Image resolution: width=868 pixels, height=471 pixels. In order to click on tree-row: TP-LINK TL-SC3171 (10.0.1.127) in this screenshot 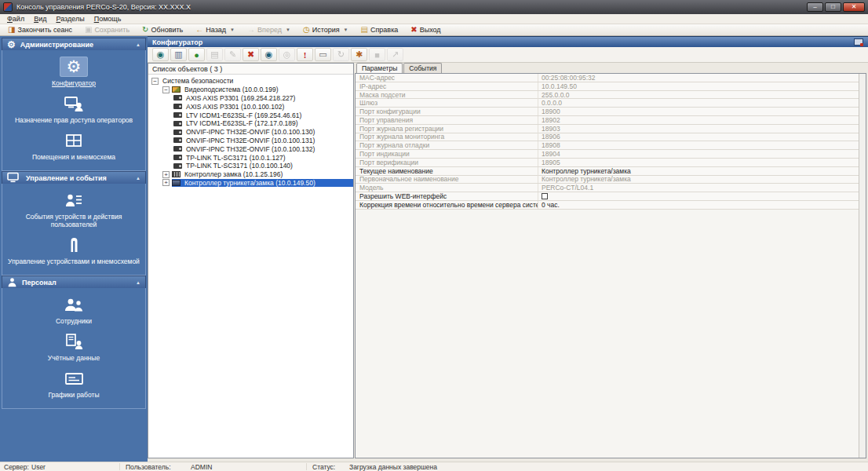, I will do `click(251, 157)`.